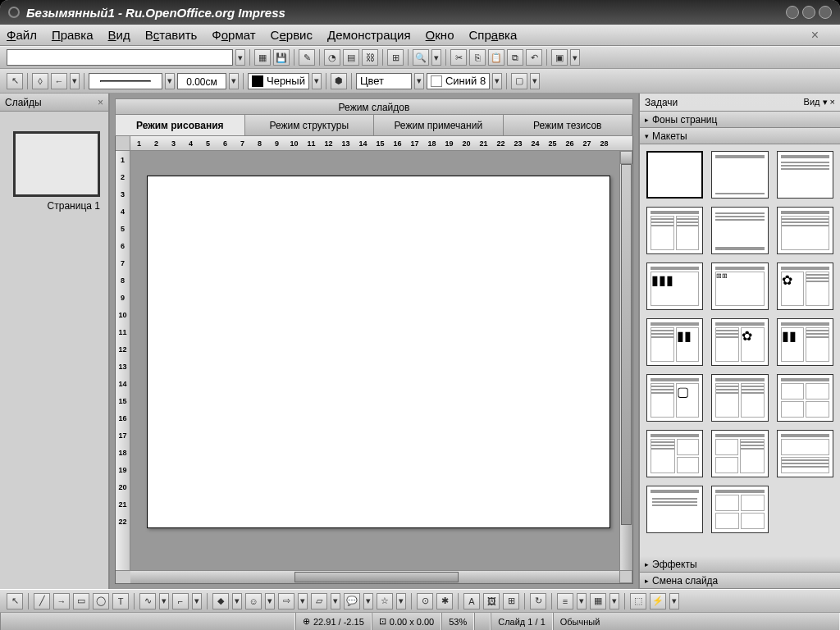  Describe the element at coordinates (445, 601) in the screenshot. I see `glue-icon: ✱` at that location.